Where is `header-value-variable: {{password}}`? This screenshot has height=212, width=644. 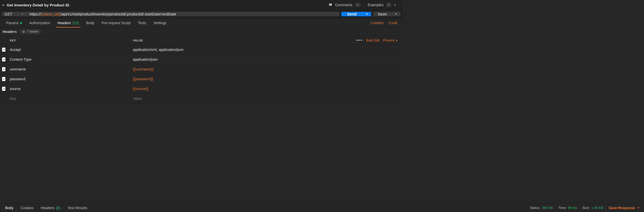 header-value-variable: {{password}} is located at coordinates (143, 79).